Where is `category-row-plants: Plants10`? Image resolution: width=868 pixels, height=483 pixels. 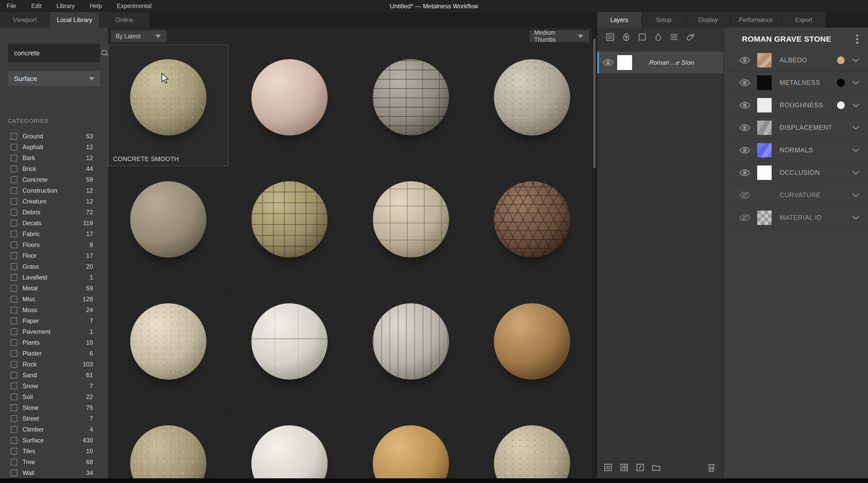
category-row-plants: Plants10 is located at coordinates (54, 343).